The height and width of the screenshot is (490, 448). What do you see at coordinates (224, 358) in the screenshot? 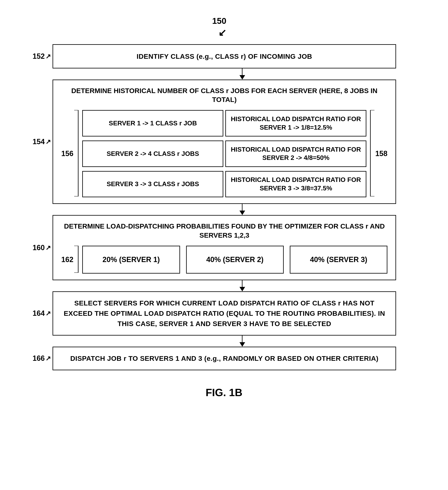
I see `row-166: 166 ↗ DISPATCH JOB r TO SERVERS 1 AND 3 …` at bounding box center [224, 358].